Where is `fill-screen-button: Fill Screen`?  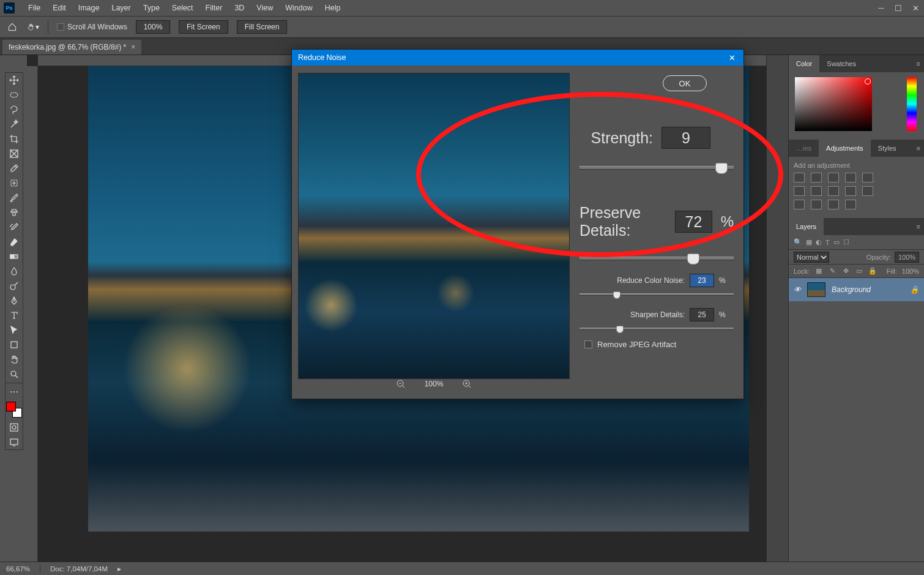 fill-screen-button: Fill Screen is located at coordinates (262, 27).